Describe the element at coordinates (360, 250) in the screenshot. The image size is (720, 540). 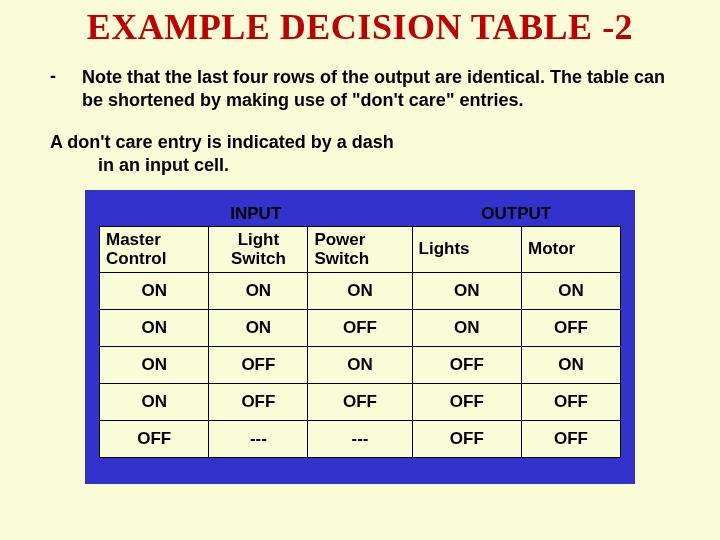
I see `column-header-row: Master Control Light Switch Power Switch…` at that location.